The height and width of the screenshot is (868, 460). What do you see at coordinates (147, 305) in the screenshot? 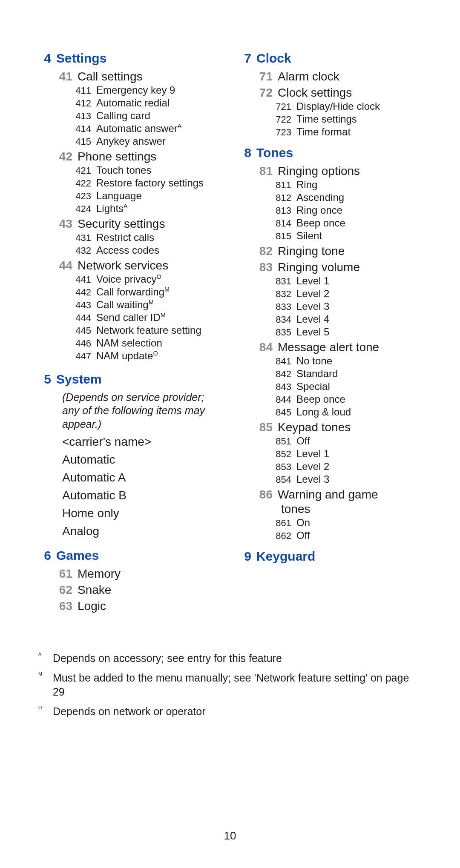
I see `item-call-waiting: 443Call waitingM` at bounding box center [147, 305].